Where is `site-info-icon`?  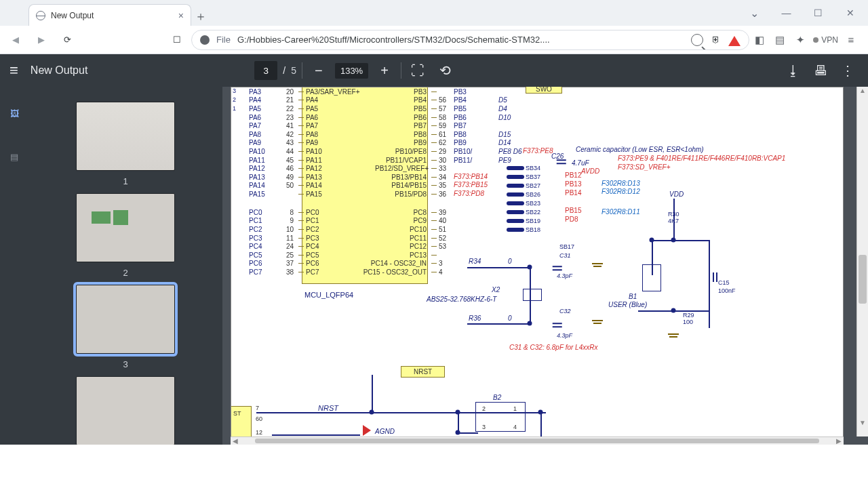
site-info-icon is located at coordinates (205, 40).